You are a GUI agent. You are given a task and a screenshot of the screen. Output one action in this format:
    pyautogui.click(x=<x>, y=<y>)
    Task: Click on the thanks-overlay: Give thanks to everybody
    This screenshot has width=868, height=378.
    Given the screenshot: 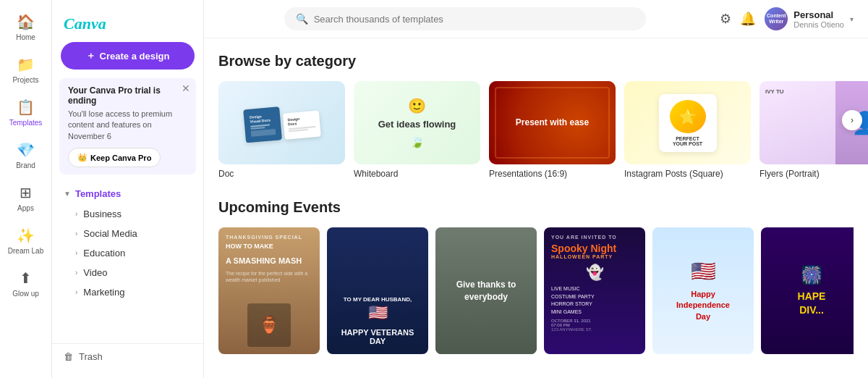 What is the action you would take?
    pyautogui.click(x=486, y=291)
    